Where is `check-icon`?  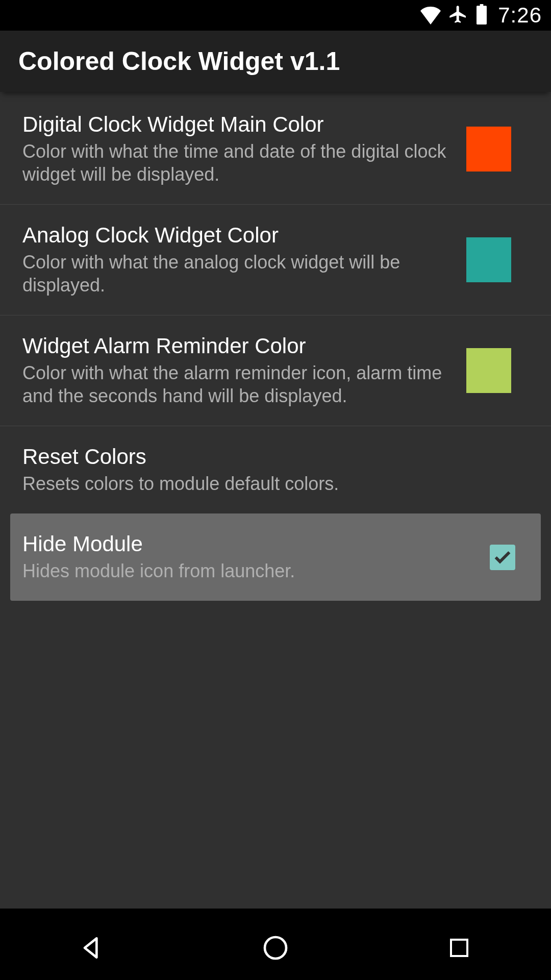
check-icon is located at coordinates (503, 557).